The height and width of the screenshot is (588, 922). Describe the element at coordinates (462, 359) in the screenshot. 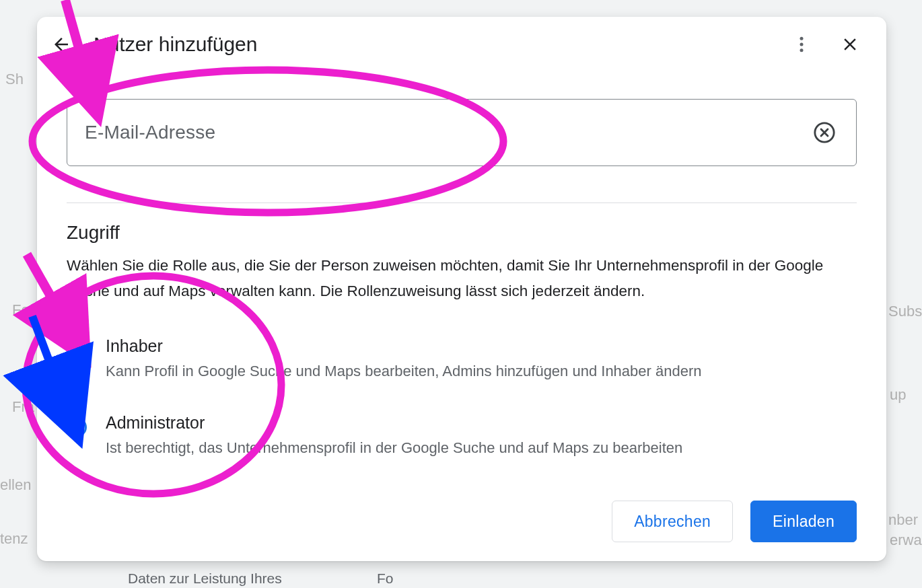

I see `role-option-owner: Inhaber Kann Profil in Google Suche und …` at that location.